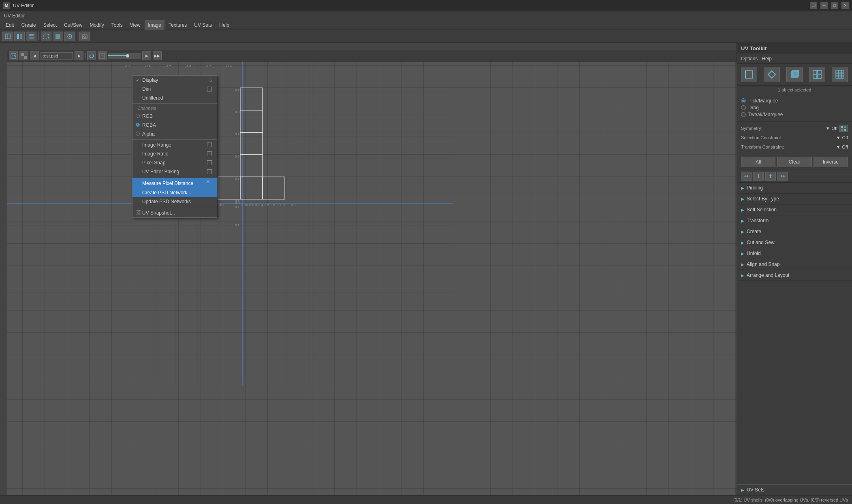  Describe the element at coordinates (794, 210) in the screenshot. I see `section-soft-selection-header: ▶ Soft Selection` at that location.